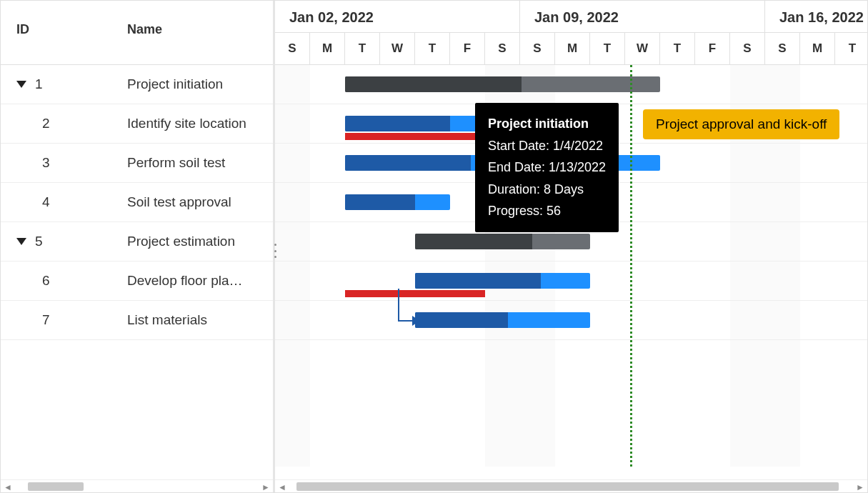 This screenshot has width=868, height=493. What do you see at coordinates (137, 163) in the screenshot?
I see `task-row: 3Perform soil test` at bounding box center [137, 163].